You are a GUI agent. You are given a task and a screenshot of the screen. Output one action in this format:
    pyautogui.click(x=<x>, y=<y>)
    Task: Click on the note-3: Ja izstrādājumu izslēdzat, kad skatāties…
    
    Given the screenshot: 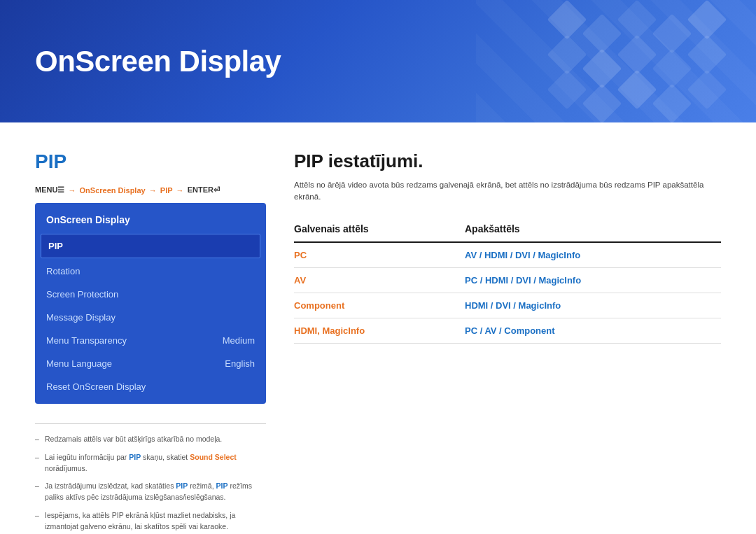 What is the action you would take?
    pyautogui.click(x=150, y=492)
    